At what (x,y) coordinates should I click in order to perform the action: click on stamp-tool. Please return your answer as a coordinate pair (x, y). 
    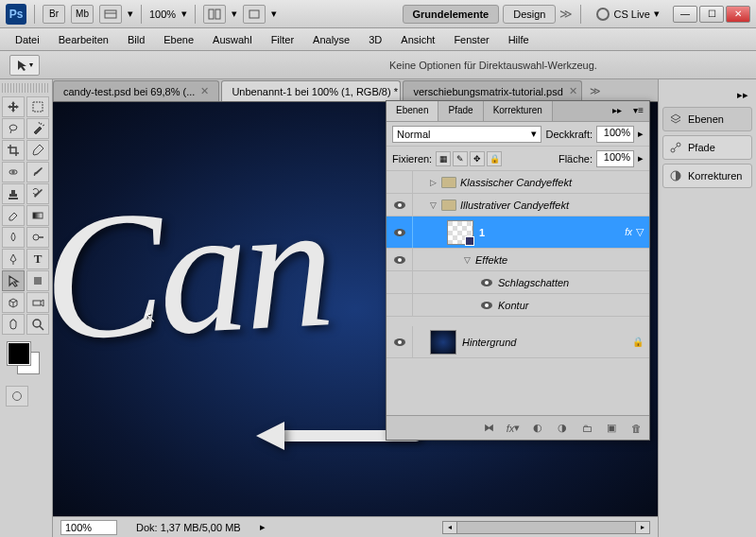
    Looking at the image, I should click on (13, 194).